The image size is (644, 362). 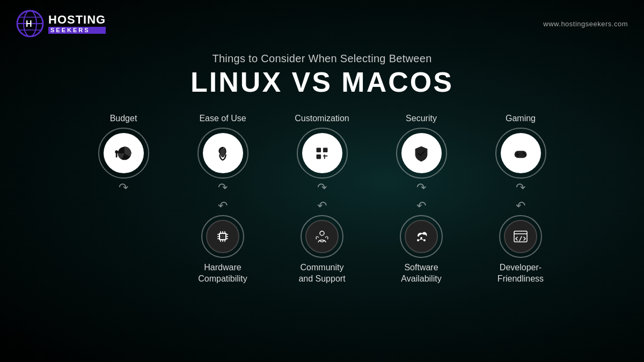 I want to click on svg-text: H, so click(x=29, y=24).